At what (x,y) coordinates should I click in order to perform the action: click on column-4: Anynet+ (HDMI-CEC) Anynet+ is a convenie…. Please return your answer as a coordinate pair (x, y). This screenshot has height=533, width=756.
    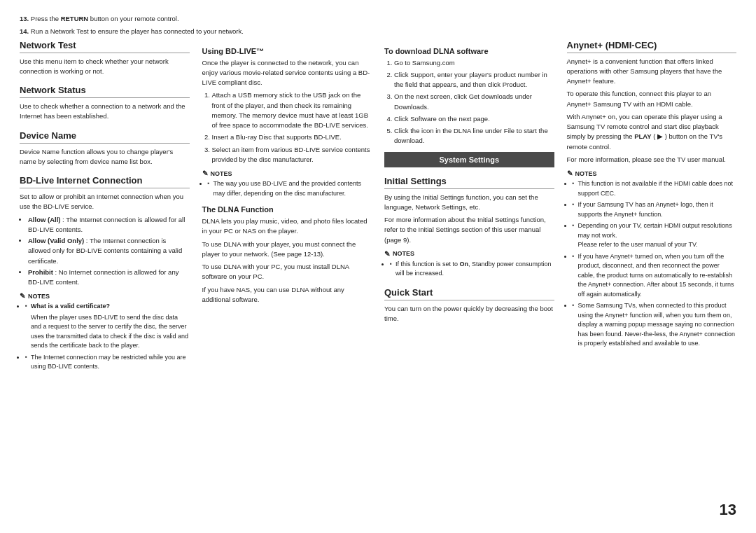
    Looking at the image, I should click on (652, 196).